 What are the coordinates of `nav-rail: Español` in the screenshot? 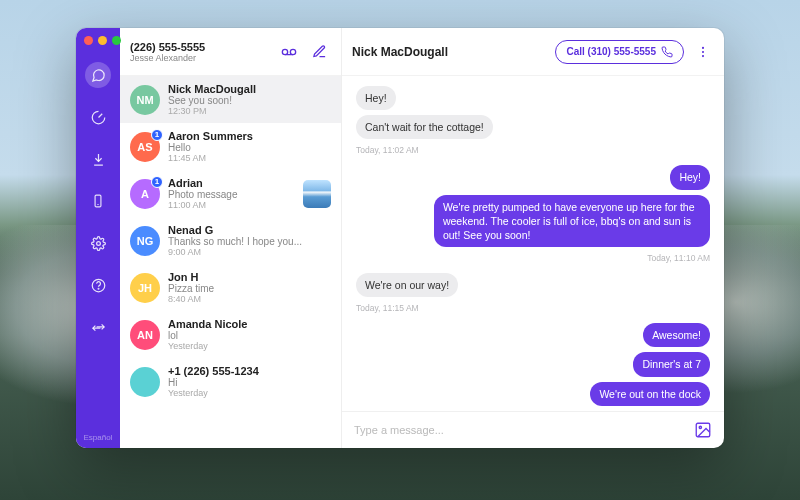 It's located at (98, 238).